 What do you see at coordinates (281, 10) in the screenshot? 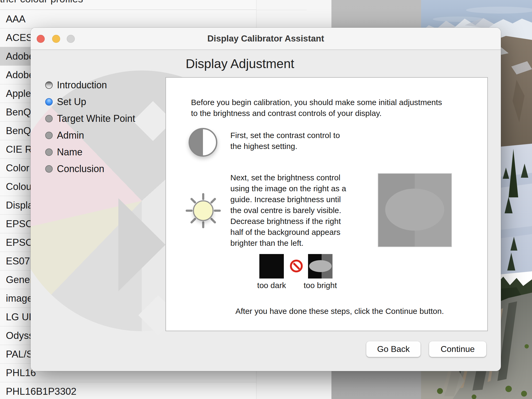
I see `pane-divider-line` at bounding box center [281, 10].